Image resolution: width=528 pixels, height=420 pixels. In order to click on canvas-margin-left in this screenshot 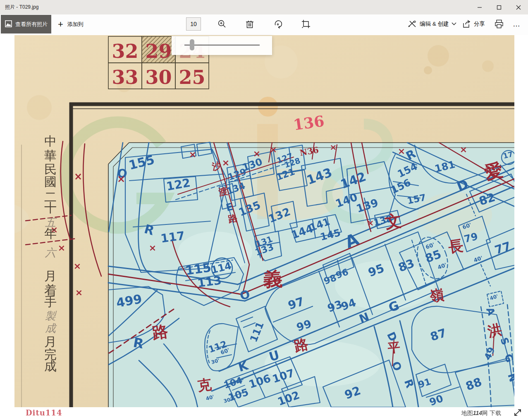, I will do `click(7, 221)`.